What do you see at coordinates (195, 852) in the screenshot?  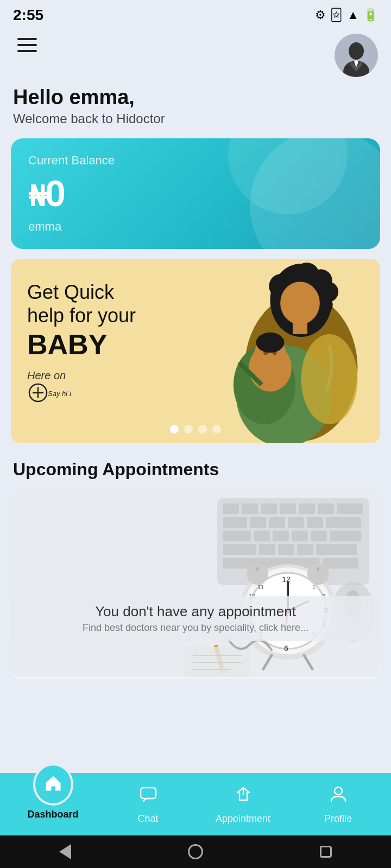 I see `system-nav-bar` at bounding box center [195, 852].